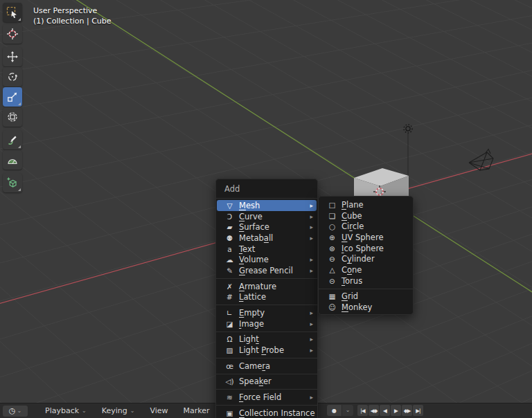 This screenshot has width=532, height=418. What do you see at coordinates (118, 411) in the screenshot?
I see `timeline-menu-keying: Keying⌄` at bounding box center [118, 411].